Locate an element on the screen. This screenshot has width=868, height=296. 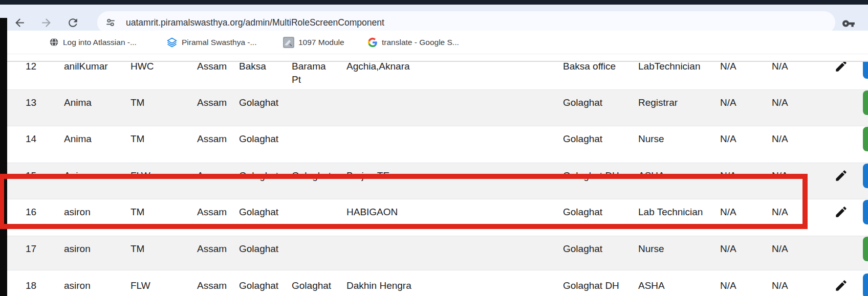
browser-toolbar: uatamrit.piramalswasthya.org/admin/Multi… is located at coordinates (434, 17).